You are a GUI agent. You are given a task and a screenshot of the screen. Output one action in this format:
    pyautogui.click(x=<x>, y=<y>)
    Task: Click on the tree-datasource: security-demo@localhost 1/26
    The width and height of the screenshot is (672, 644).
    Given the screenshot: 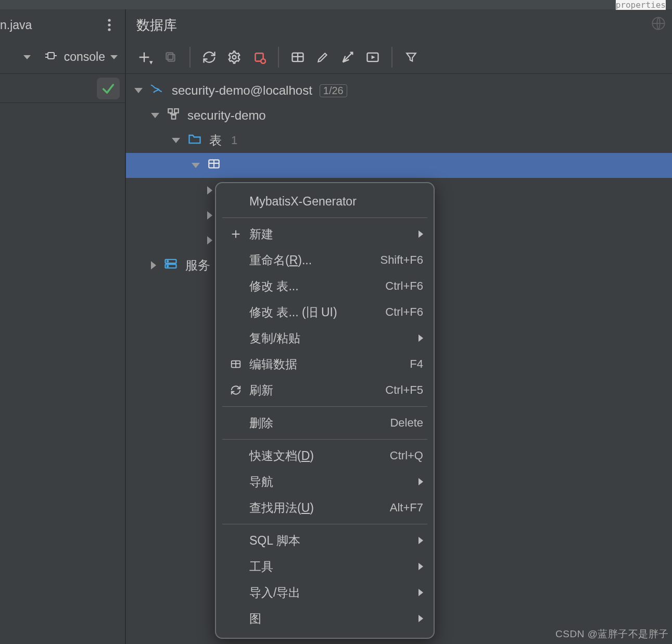 What is the action you would take?
    pyautogui.click(x=399, y=91)
    